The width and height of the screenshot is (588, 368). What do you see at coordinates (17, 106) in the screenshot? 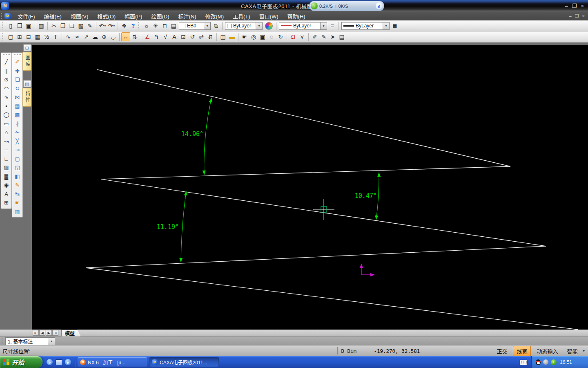
I see `array-tool: ▦` at bounding box center [17, 106].